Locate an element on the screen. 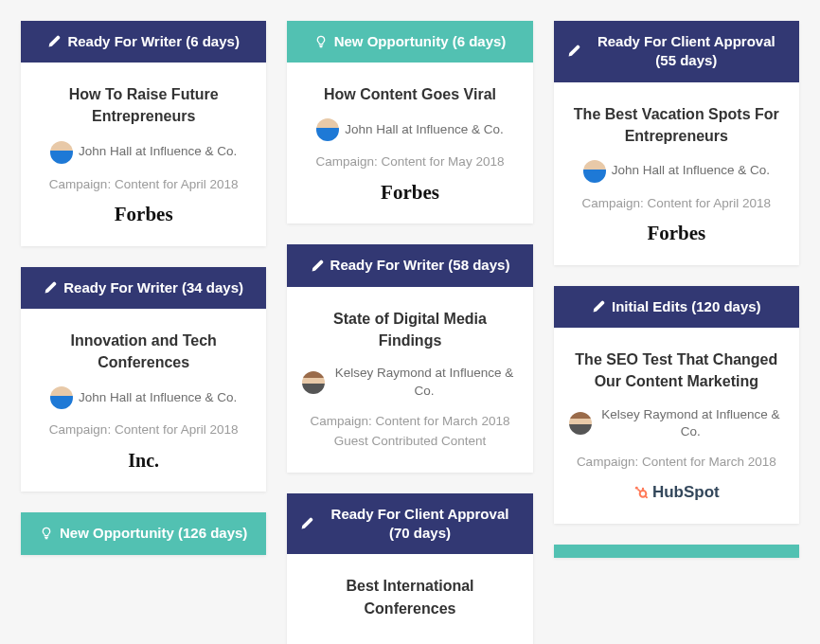 This screenshot has width=820, height=644. content-card: Ready For Writer (34 days)Innovation and… is located at coordinates (144, 380).